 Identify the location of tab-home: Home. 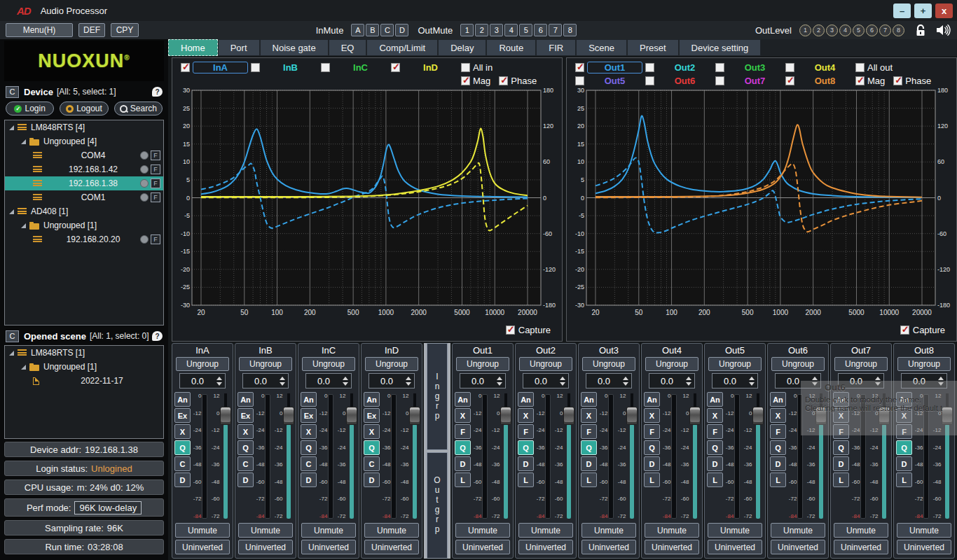
(193, 48).